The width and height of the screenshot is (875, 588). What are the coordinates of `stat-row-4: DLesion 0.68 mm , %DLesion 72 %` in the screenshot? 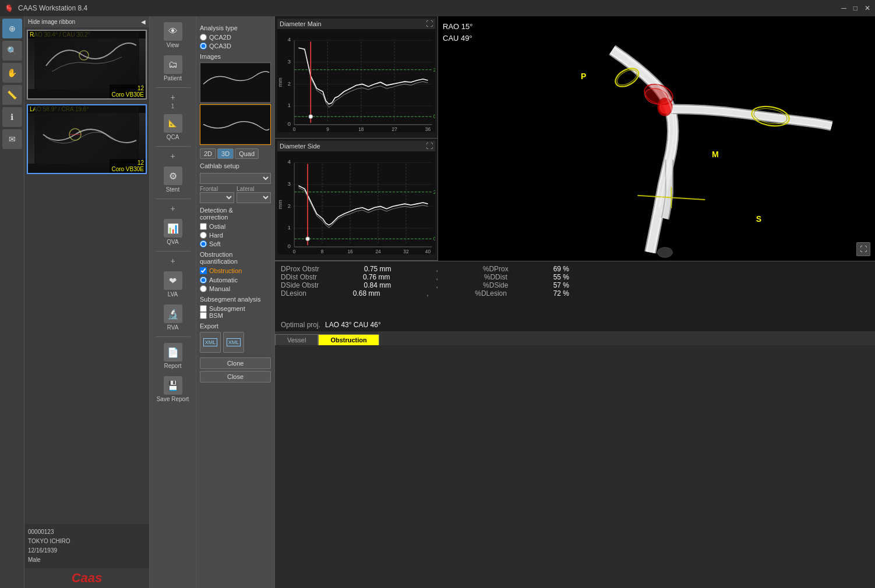 It's located at (425, 293).